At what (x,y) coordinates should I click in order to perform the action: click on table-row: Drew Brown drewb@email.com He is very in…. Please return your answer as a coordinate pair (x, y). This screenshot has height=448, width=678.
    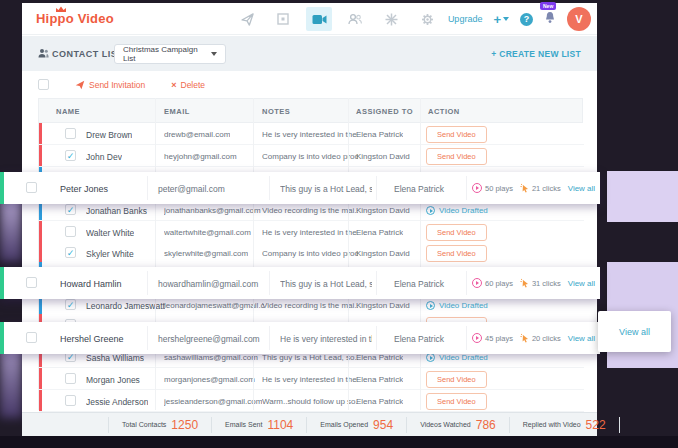
    Looking at the image, I should click on (312, 134).